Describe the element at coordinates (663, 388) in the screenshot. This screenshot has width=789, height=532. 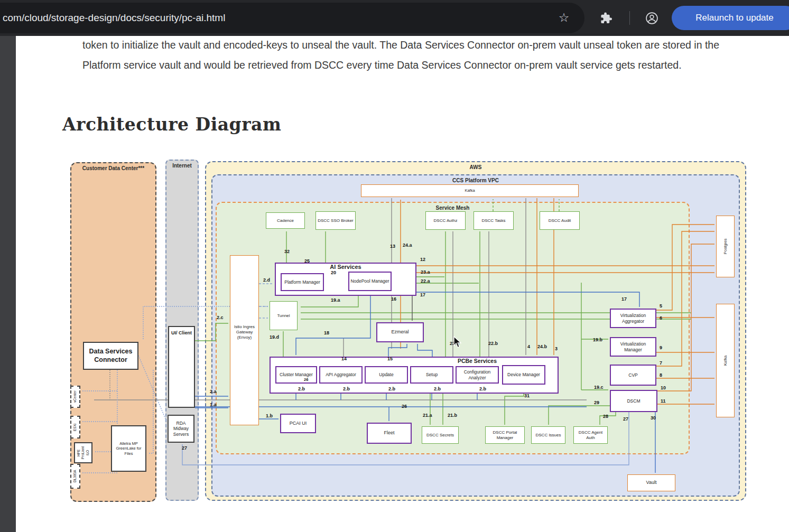
I see `edge-label-10: 10` at that location.